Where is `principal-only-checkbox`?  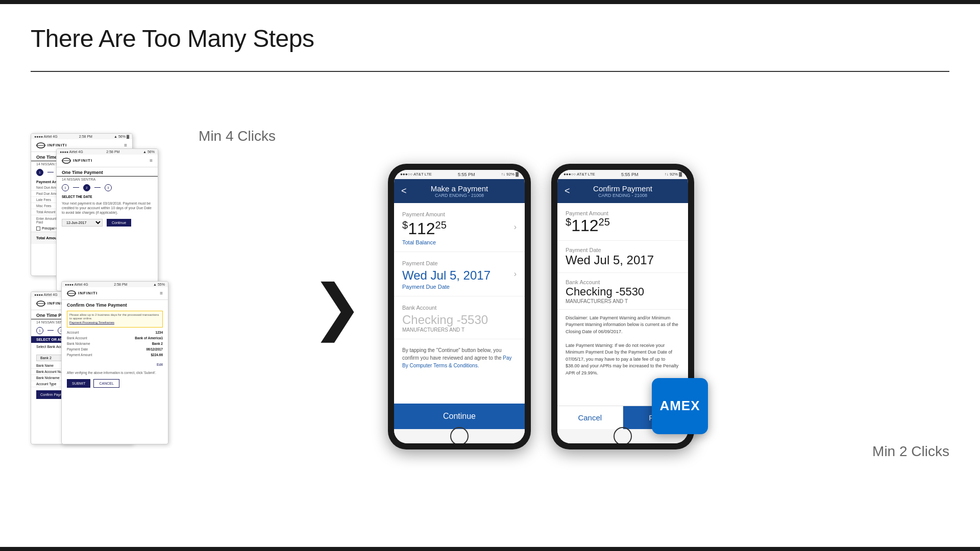
principal-only-checkbox is located at coordinates (38, 229).